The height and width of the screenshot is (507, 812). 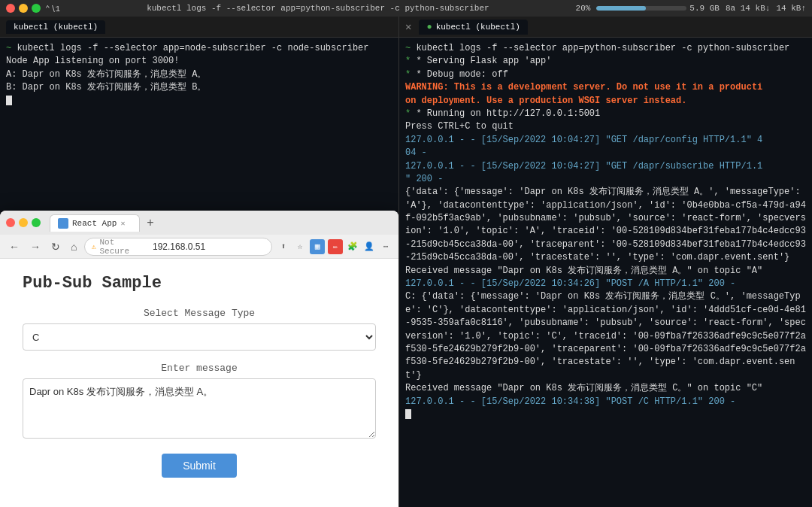 What do you see at coordinates (199, 75) in the screenshot?
I see `terminal-left-line-2: A: Dapr on K8s 发布订阅服务，消息类型 A。` at bounding box center [199, 75].